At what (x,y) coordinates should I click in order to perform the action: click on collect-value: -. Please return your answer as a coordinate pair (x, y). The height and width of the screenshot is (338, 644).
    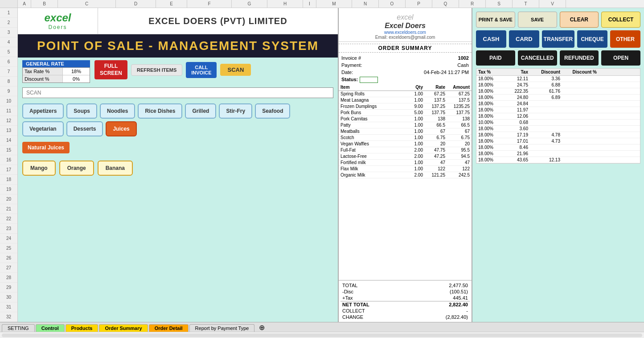
    Looking at the image, I should click on (467, 311).